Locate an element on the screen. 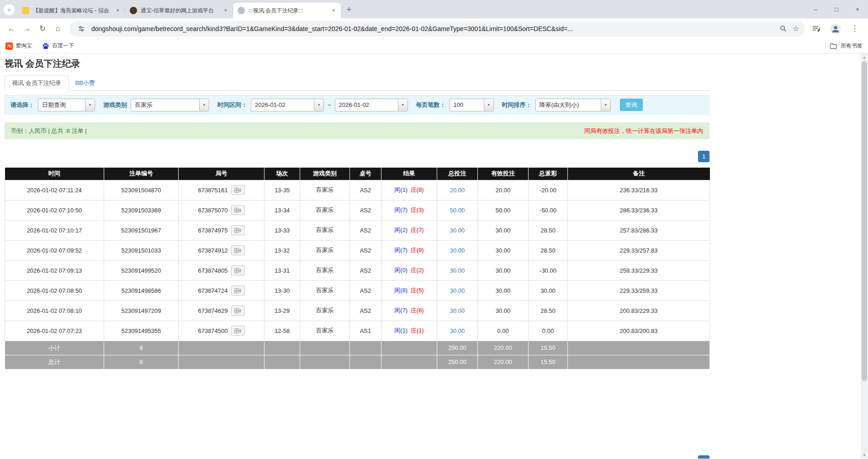 Image resolution: width=868 pixels, height=459 pixels. all-bookmarks: 所有书签 is located at coordinates (844, 46).